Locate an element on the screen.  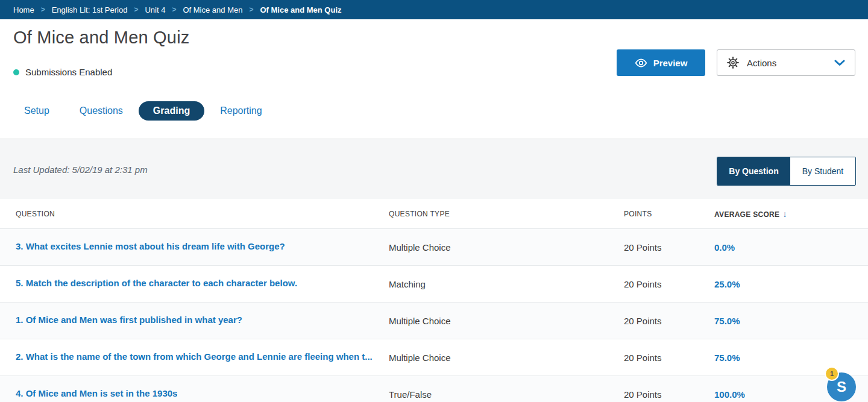
assessment-tabs: Setup Questions Grading Reporting is located at coordinates (143, 111).